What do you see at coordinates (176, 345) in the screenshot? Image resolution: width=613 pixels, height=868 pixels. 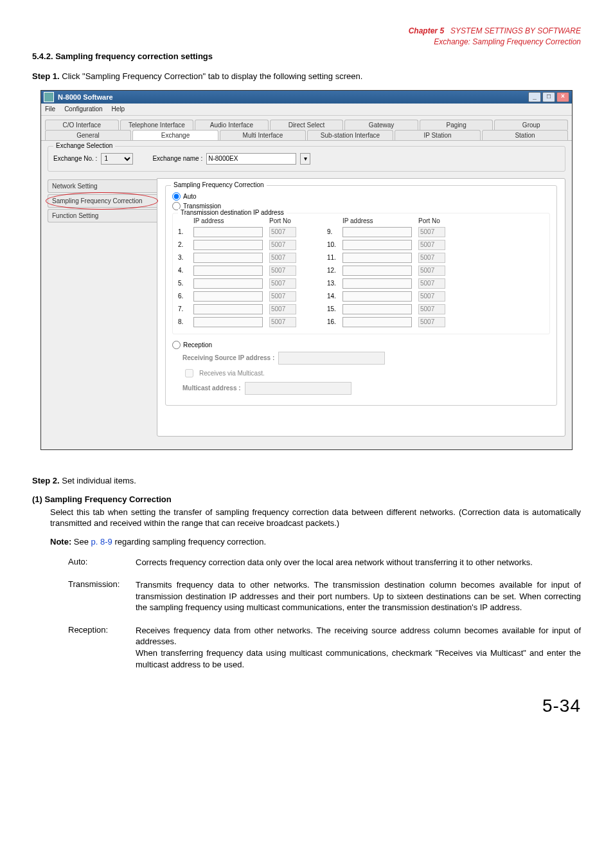 I see `radio-reception` at bounding box center [176, 345].